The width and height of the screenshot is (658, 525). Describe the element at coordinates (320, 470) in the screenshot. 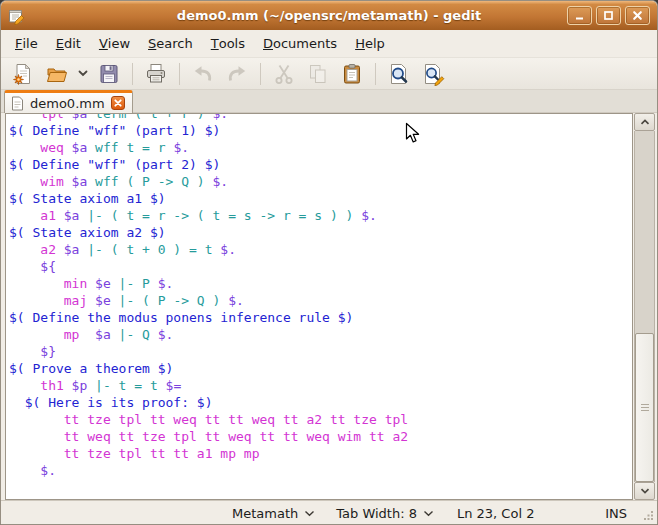

I see `code-line: $.` at that location.